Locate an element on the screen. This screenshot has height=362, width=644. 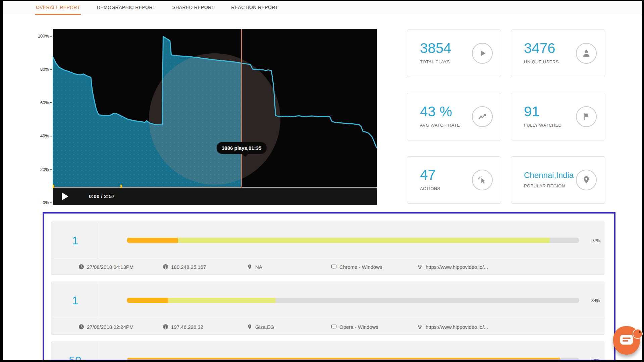
stat-card-actions: 47 ACTIONS is located at coordinates (454, 180).